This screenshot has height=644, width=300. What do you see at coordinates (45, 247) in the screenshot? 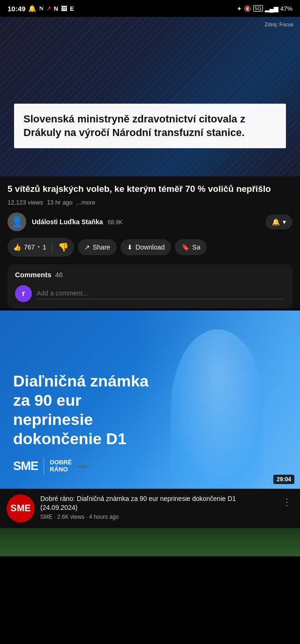
I see `dislike-count: 1` at bounding box center [45, 247].